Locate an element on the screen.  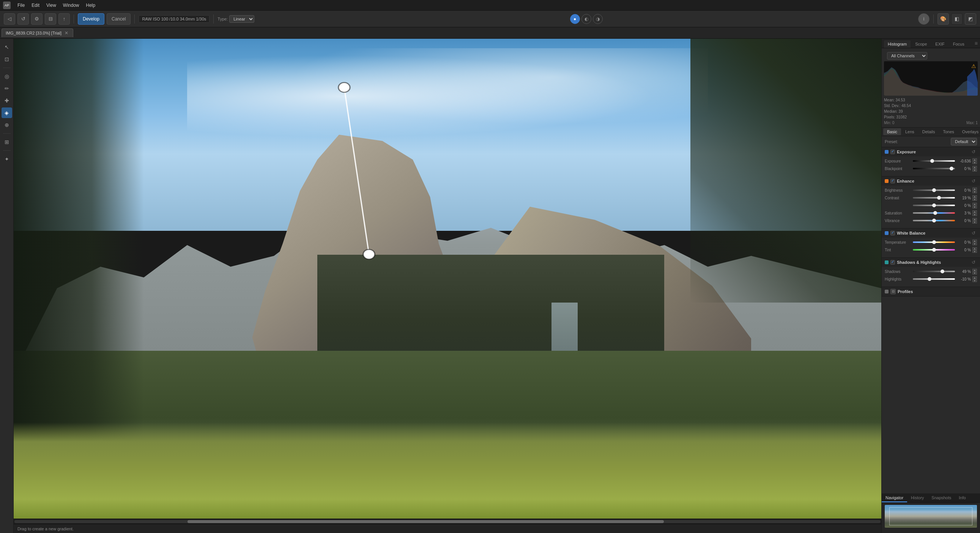
develop-button: Develop is located at coordinates (91, 19).